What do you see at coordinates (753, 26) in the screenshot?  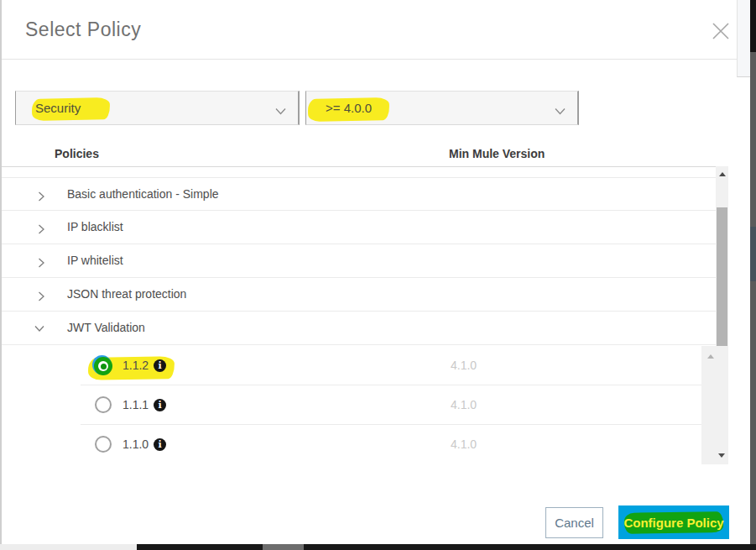 I see `window-scrollbar-top` at bounding box center [753, 26].